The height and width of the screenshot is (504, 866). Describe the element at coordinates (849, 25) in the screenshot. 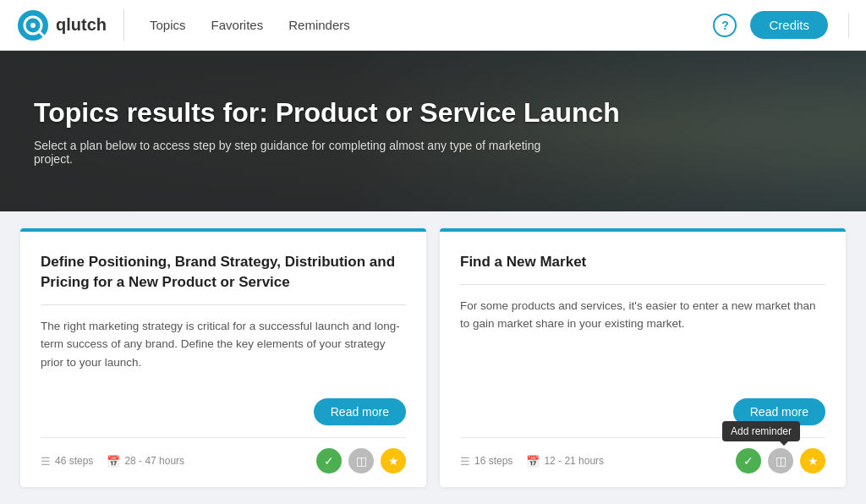

I see `header-divider` at that location.